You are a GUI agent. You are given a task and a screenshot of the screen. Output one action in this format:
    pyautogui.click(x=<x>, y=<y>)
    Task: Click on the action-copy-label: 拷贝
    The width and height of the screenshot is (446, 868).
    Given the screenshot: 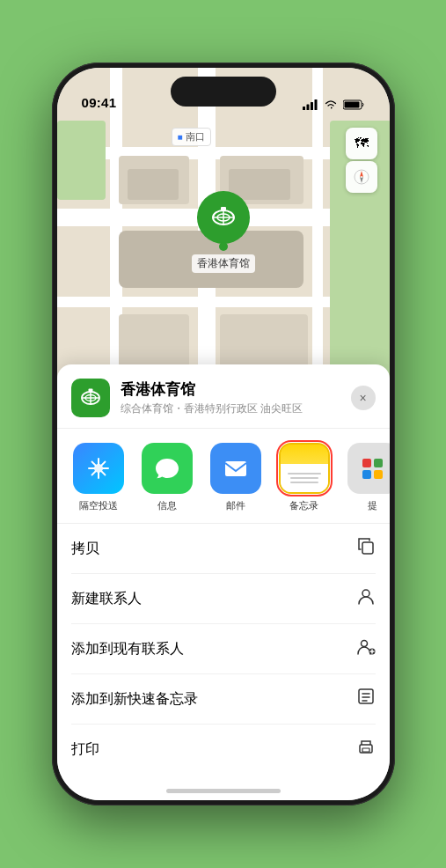 What is the action you would take?
    pyautogui.click(x=85, y=549)
    